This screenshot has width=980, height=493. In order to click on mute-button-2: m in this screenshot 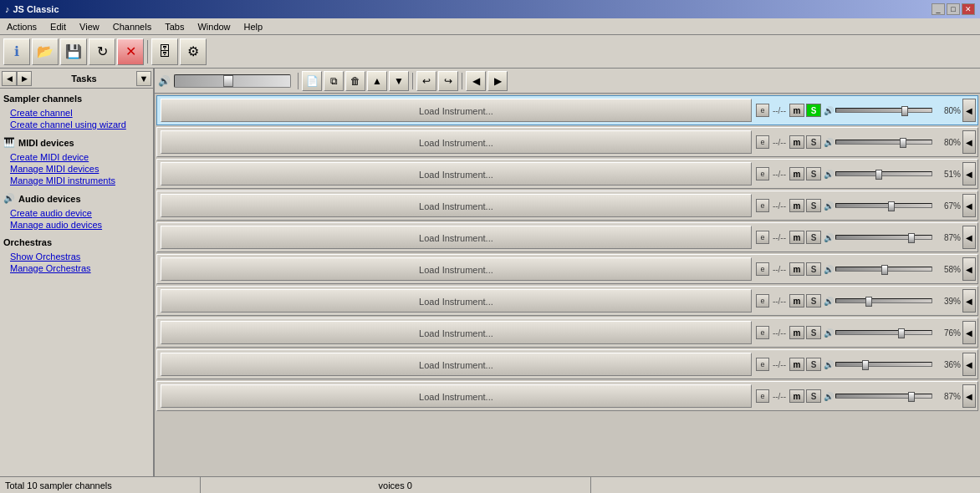, I will do `click(797, 142)`.